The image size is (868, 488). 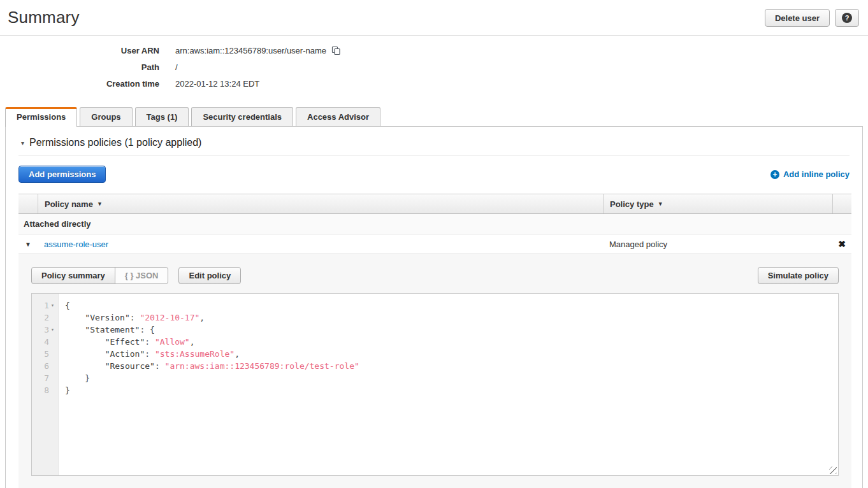 I want to click on tab-permissions: Permissions, so click(x=41, y=117).